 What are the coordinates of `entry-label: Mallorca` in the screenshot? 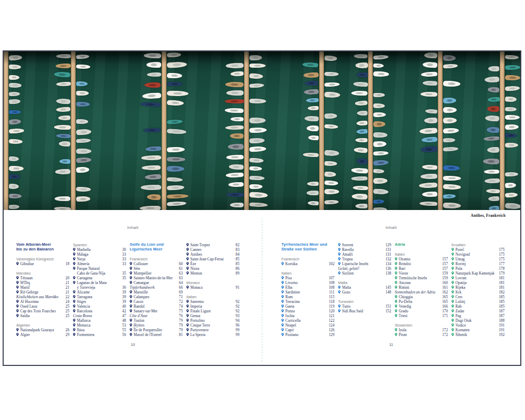 It's located at (84, 321).